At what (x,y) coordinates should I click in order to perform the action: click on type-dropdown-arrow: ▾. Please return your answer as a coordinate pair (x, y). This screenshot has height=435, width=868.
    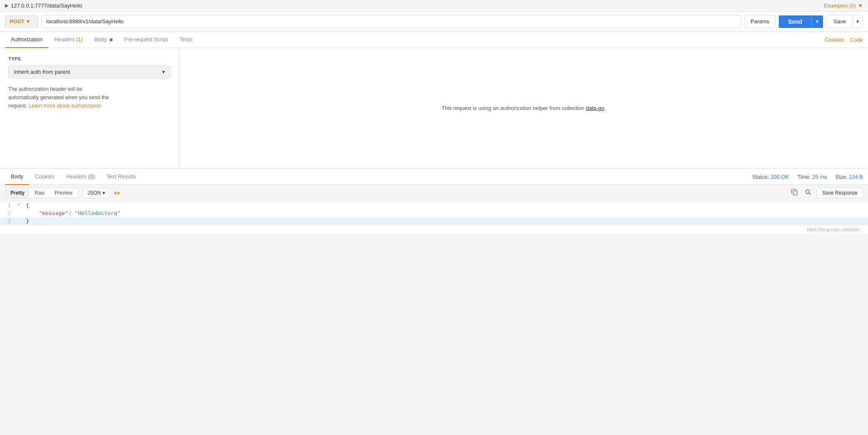
    Looking at the image, I should click on (163, 72).